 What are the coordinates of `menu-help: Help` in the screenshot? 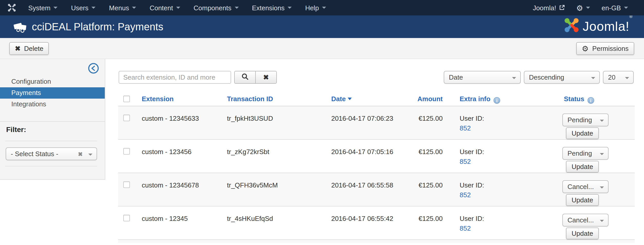 It's located at (316, 8).